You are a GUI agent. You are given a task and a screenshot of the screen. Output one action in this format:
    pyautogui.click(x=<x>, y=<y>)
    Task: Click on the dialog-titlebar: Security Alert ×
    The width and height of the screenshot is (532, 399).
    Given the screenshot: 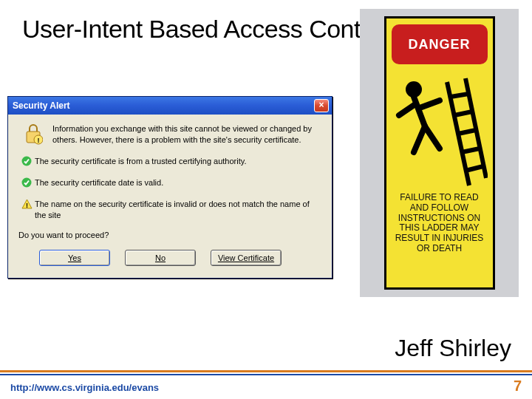 What is the action you would take?
    pyautogui.click(x=170, y=106)
    